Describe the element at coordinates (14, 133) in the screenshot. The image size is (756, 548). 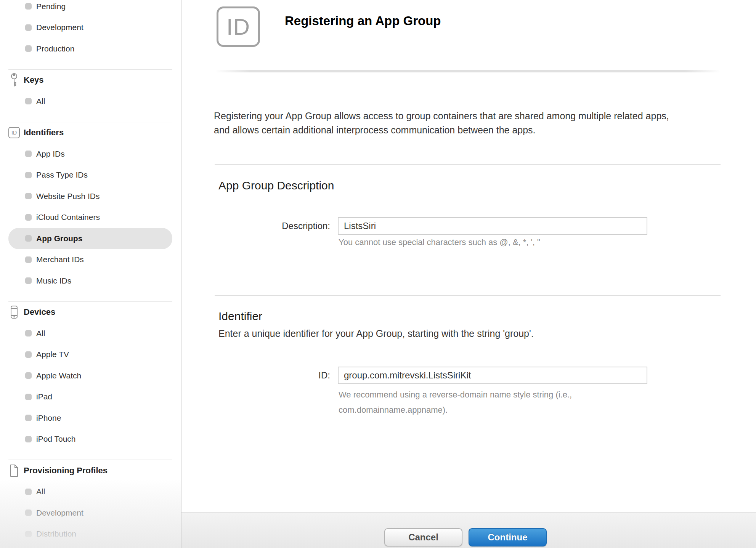
I see `id-icon: ID` at that location.